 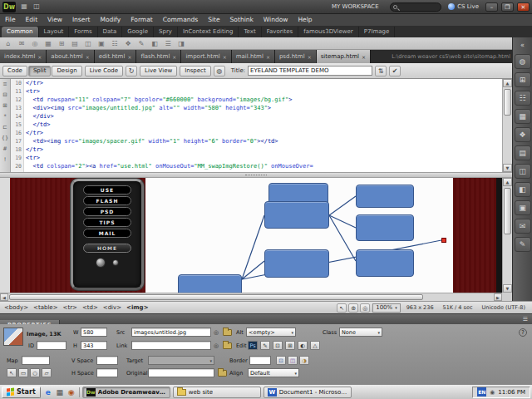 I want to click on menu-window: Window, so click(x=276, y=20).